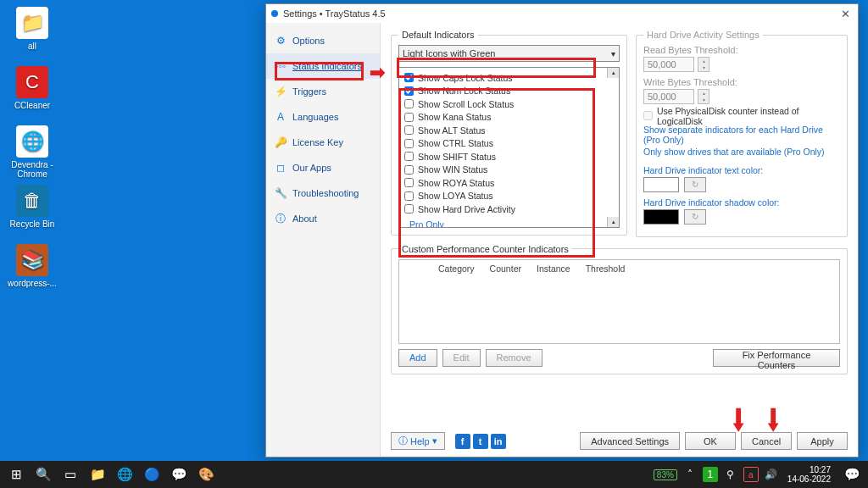 This screenshot has height=488, width=868. I want to click on file-explorer-icon: 📁, so click(97, 474).